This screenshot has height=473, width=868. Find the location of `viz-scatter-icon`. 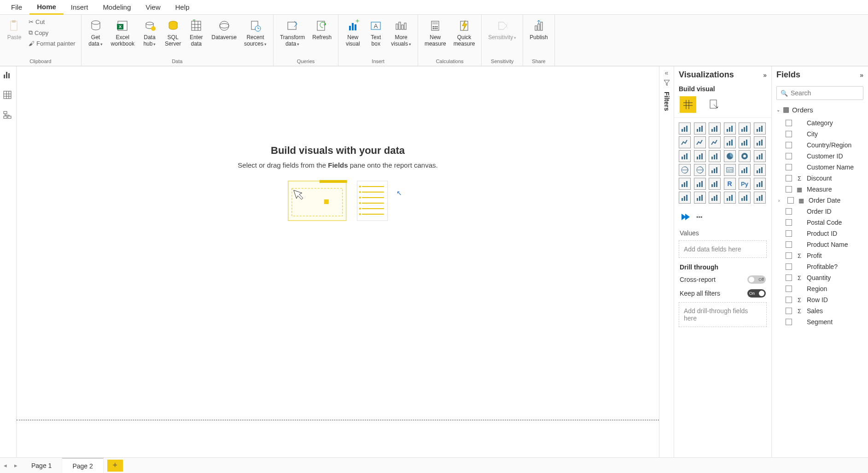

viz-scatter-icon is located at coordinates (715, 156).